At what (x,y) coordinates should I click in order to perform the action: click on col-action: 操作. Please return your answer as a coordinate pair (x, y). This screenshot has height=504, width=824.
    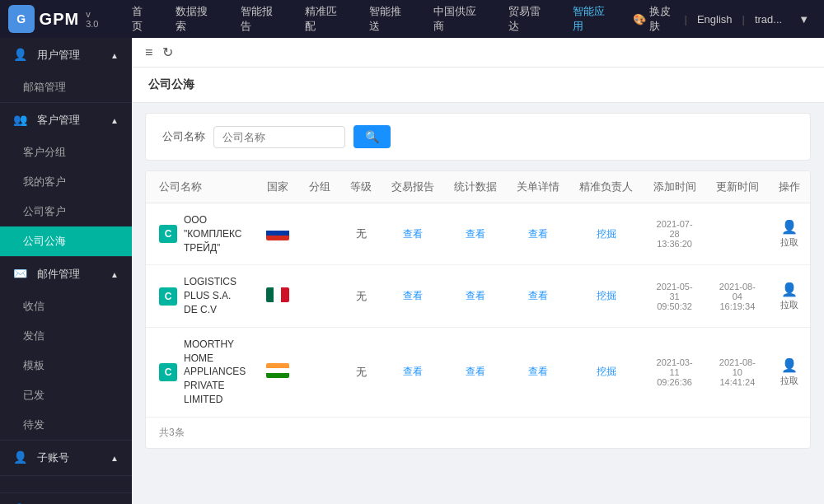
    Looking at the image, I should click on (789, 188).